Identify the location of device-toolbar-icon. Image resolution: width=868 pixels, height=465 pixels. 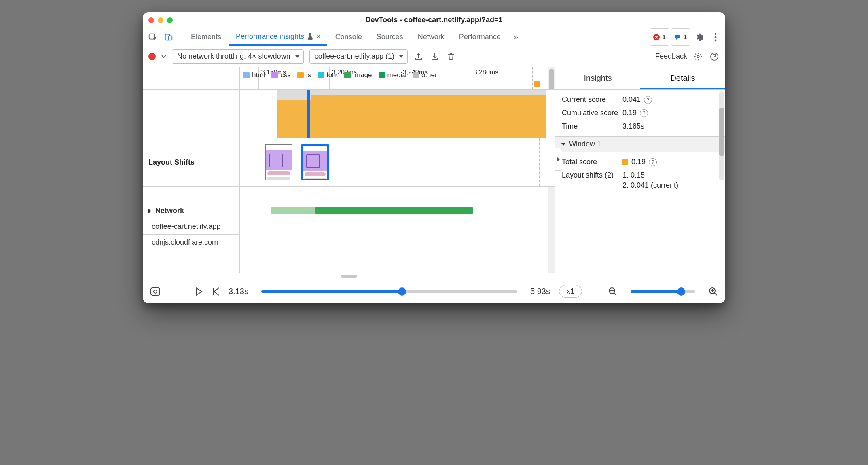
(169, 37).